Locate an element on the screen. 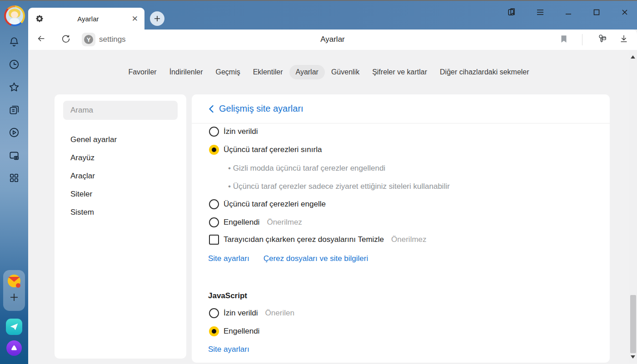 Image resolution: width=637 pixels, height=364 pixels. reload-icon is located at coordinates (66, 39).